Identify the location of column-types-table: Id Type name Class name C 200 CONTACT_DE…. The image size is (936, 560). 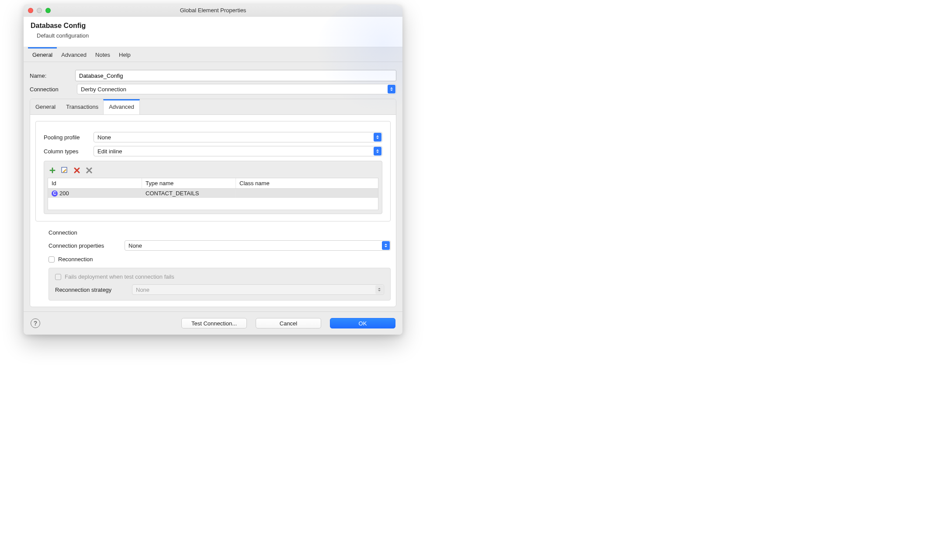
(213, 187).